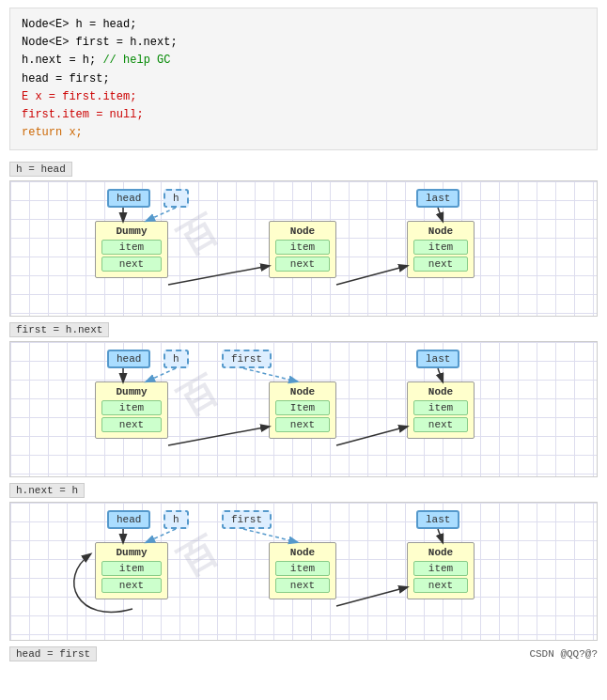  Describe the element at coordinates (177, 520) in the screenshot. I see `ptr-h-3: h` at that location.